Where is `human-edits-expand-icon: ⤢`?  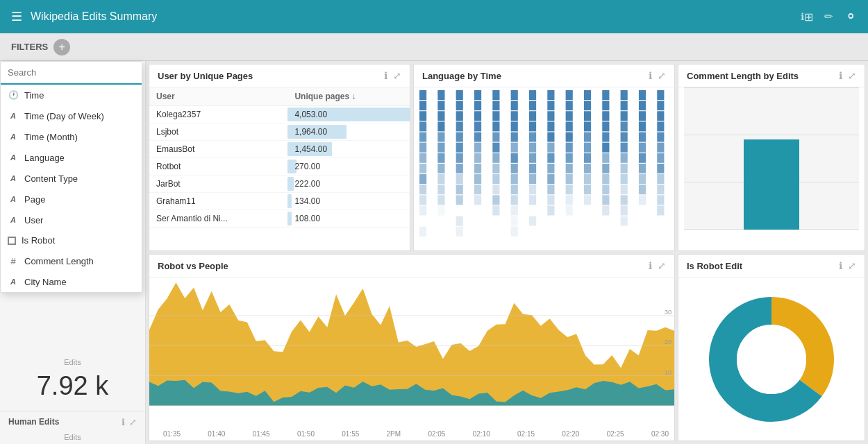 human-edits-expand-icon: ⤢ is located at coordinates (133, 422).